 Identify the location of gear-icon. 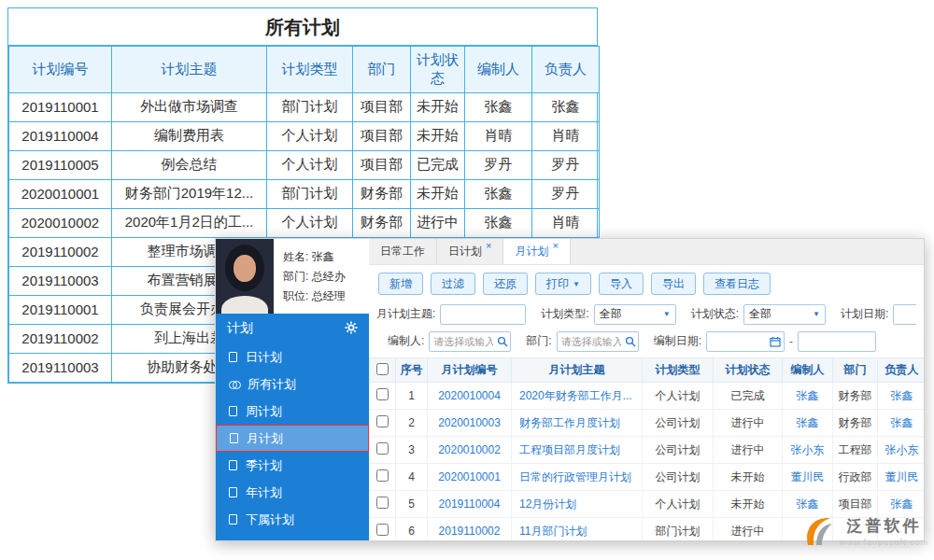
(351, 329).